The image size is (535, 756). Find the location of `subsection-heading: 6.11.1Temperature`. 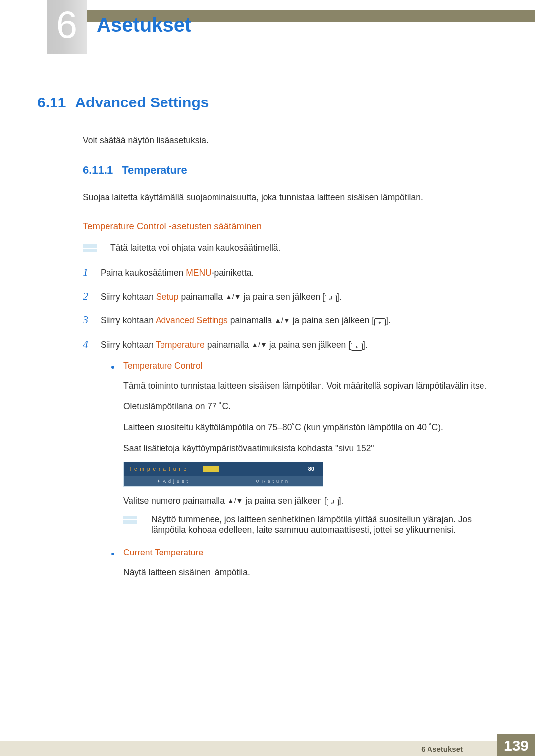

subsection-heading: 6.11.1Temperature is located at coordinates (289, 170).